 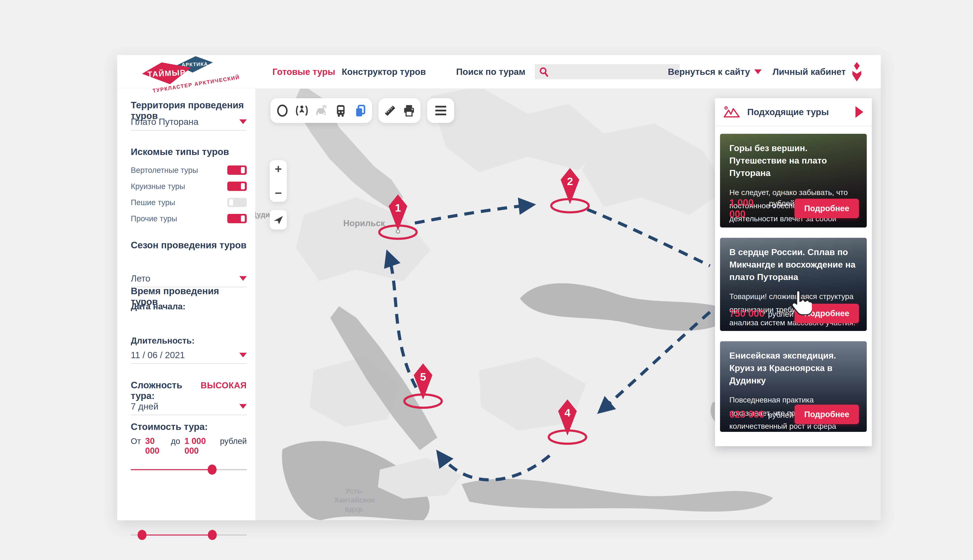 I want to click on tour-price: 623 000 рублей, so click(x=761, y=415).